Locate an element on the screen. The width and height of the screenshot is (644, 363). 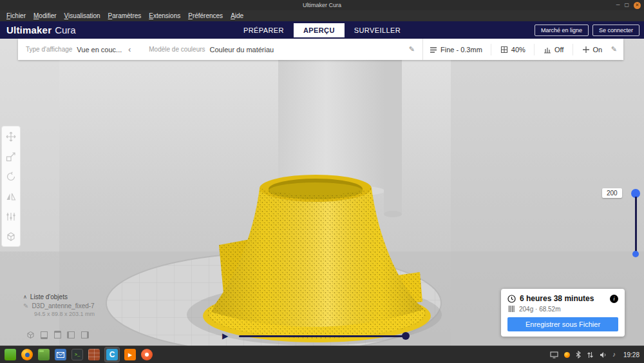
tab-monitor: SURVEILLER is located at coordinates (377, 30).